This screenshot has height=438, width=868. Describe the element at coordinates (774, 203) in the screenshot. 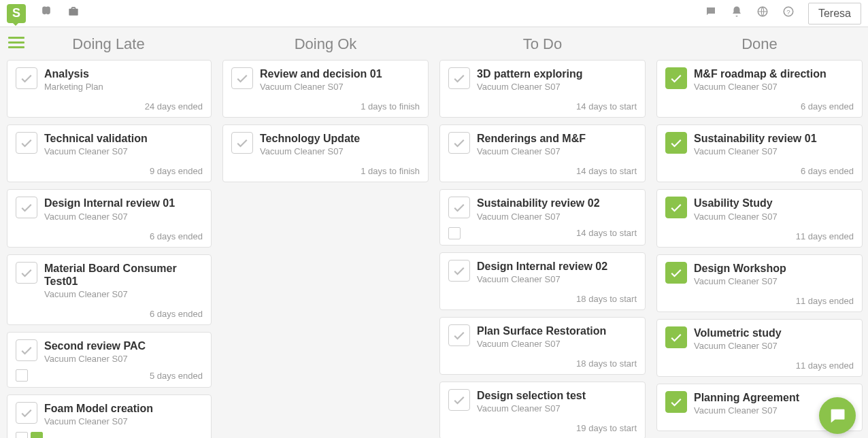

I see `task-title: Usability Study` at that location.